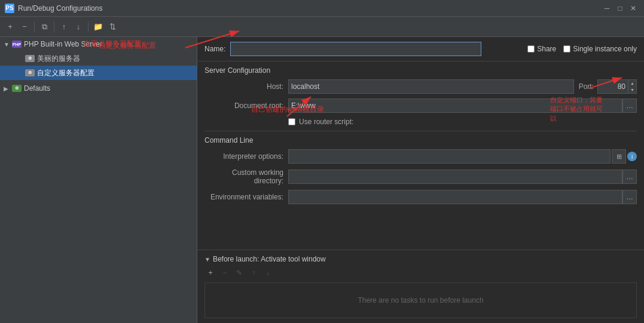 Image resolution: width=644 pixels, height=323 pixels. What do you see at coordinates (421, 106) in the screenshot?
I see `document-root-row: Document root: …` at bounding box center [421, 106].